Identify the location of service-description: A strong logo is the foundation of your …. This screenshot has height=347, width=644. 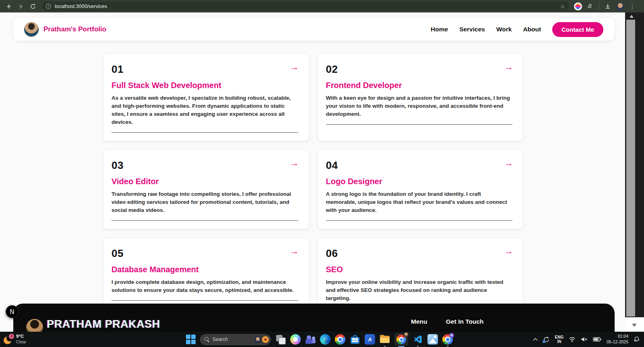
(419, 202).